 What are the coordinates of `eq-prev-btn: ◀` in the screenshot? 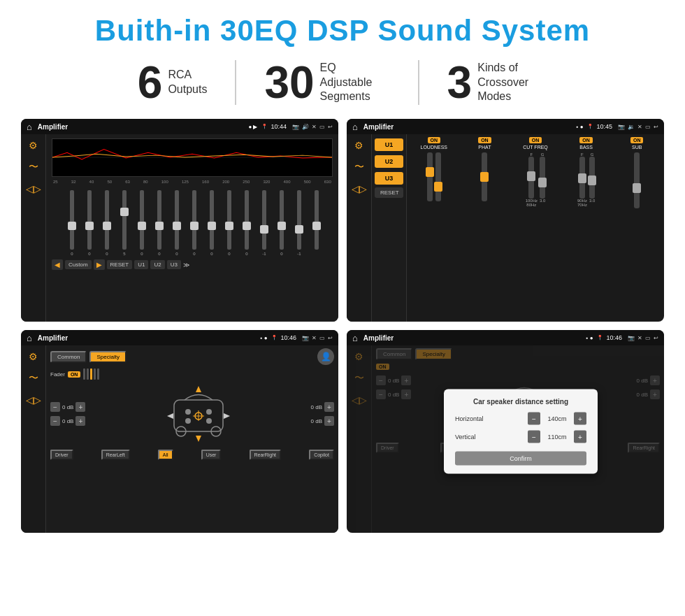 It's located at (57, 264).